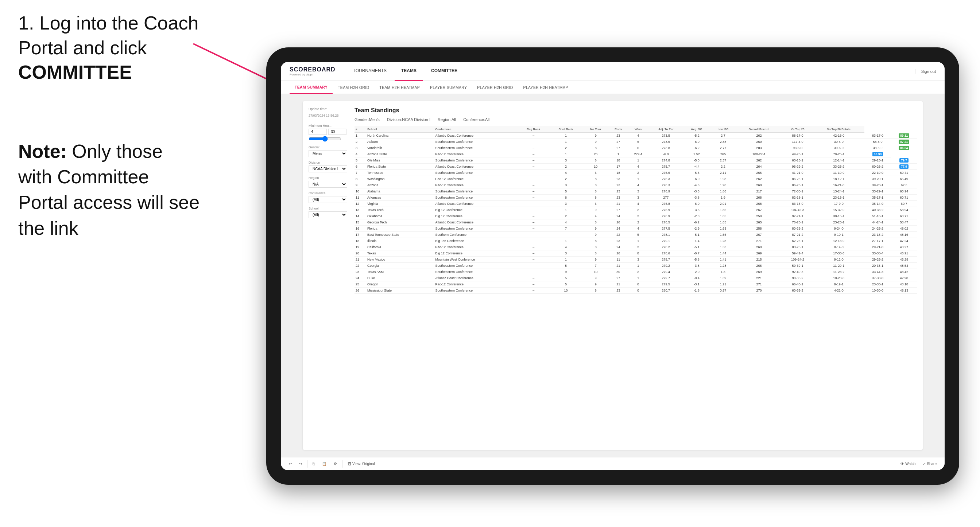 The image size is (980, 527). Describe the element at coordinates (400, 173) in the screenshot. I see `cell-school: Tennessee` at that location.